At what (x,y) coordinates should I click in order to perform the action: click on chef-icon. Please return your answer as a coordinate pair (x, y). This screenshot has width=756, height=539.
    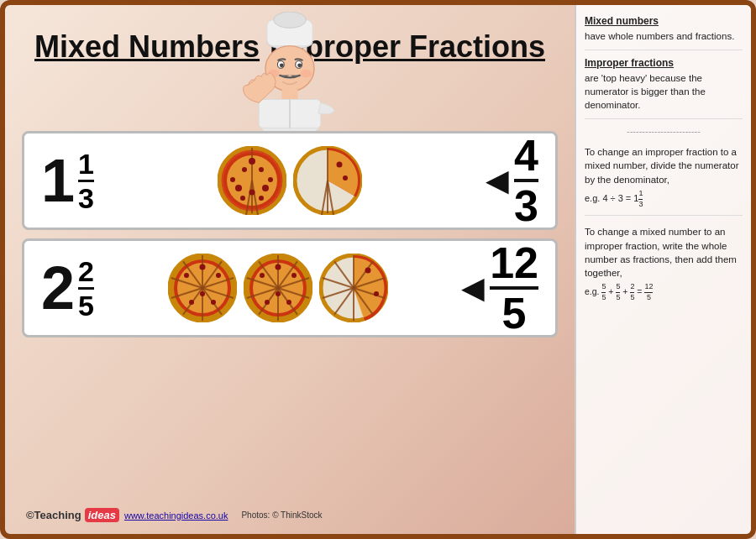
    Looking at the image, I should click on (290, 75).